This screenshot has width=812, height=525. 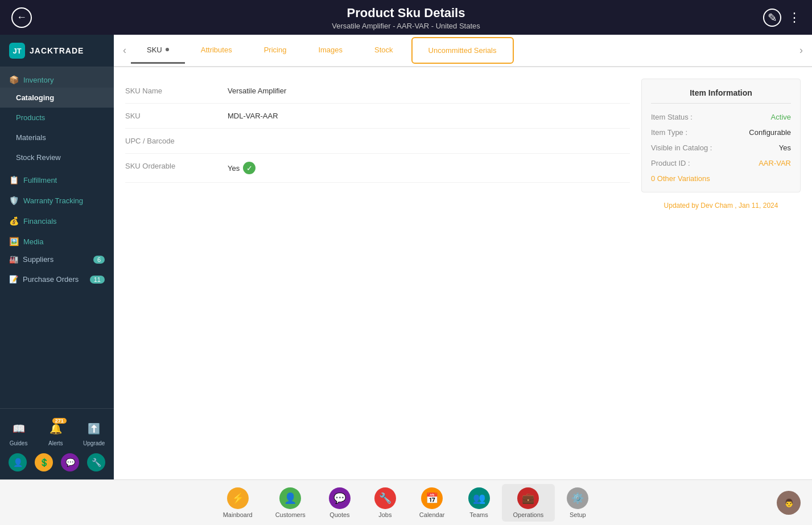 What do you see at coordinates (257, 91) in the screenshot?
I see `sku-name-value: Versatile Amplifier` at bounding box center [257, 91].